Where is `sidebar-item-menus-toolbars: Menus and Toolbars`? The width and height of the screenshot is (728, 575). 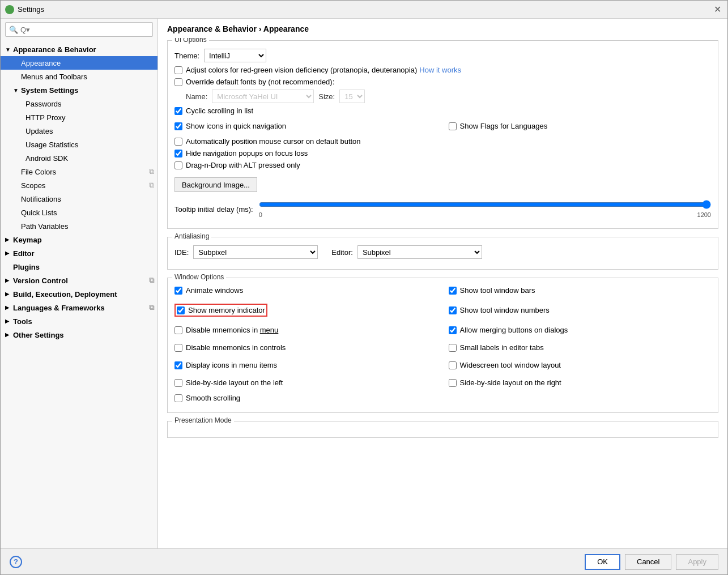
sidebar-item-menus-toolbars: Menus and Toolbars is located at coordinates (79, 76).